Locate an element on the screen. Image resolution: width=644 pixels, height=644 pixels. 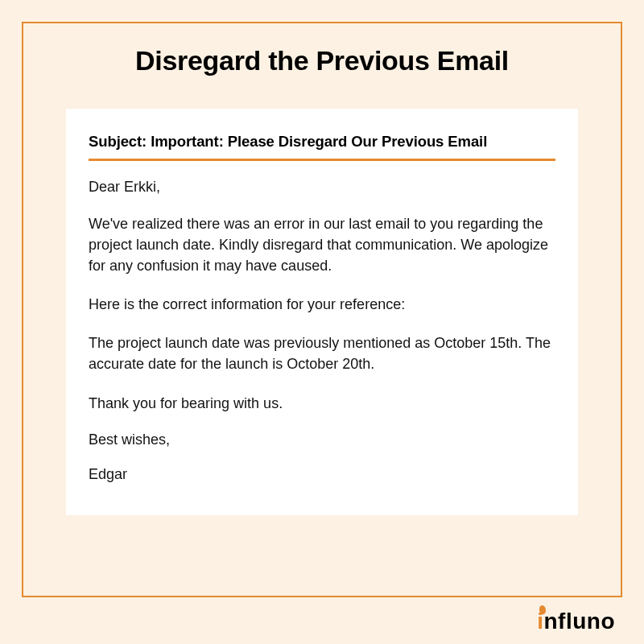
brand-name-rest: nfluno is located at coordinates (580, 621).